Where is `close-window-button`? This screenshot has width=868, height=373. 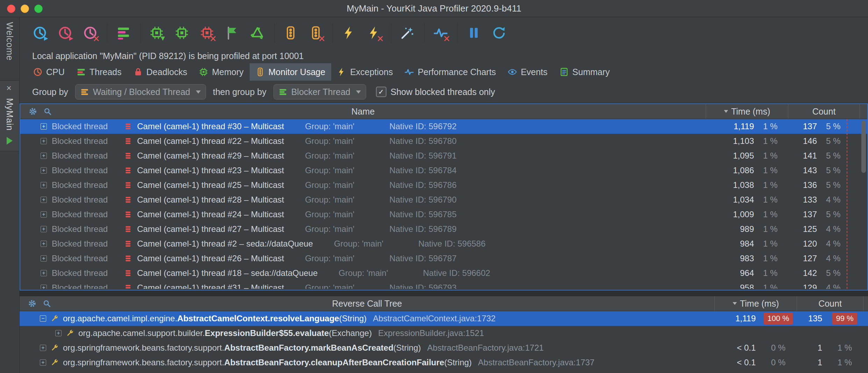 close-window-button is located at coordinates (11, 9).